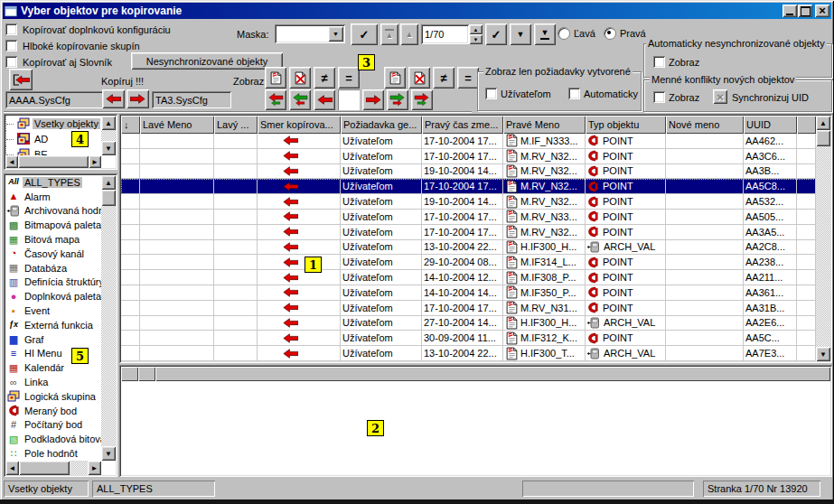 The image size is (834, 504). Describe the element at coordinates (130, 125) in the screenshot. I see `table-column-header: ↓` at that location.